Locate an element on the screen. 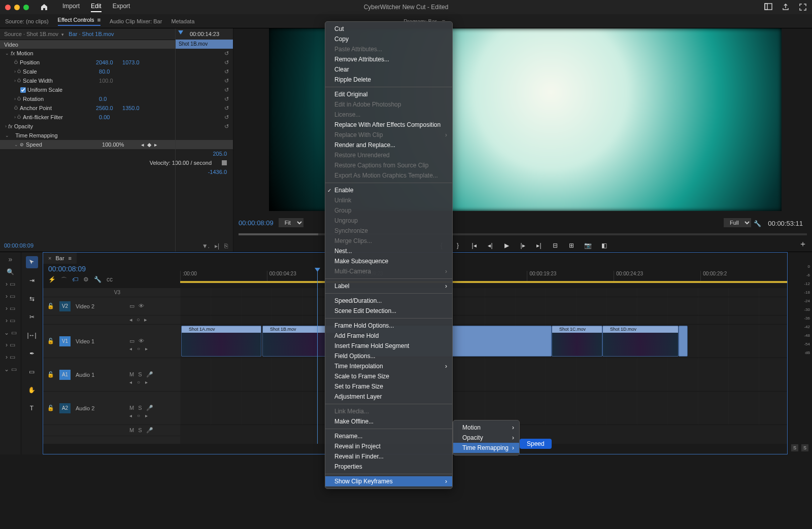  search-icon: 🔍 is located at coordinates (10, 272).